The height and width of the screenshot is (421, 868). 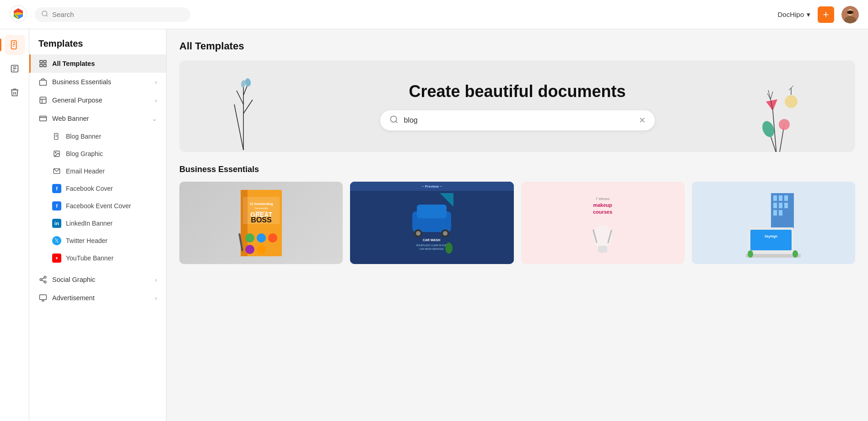 I want to click on sidebar-sub-linkedin-banner-label: LinkedIn Banner, so click(x=89, y=223).